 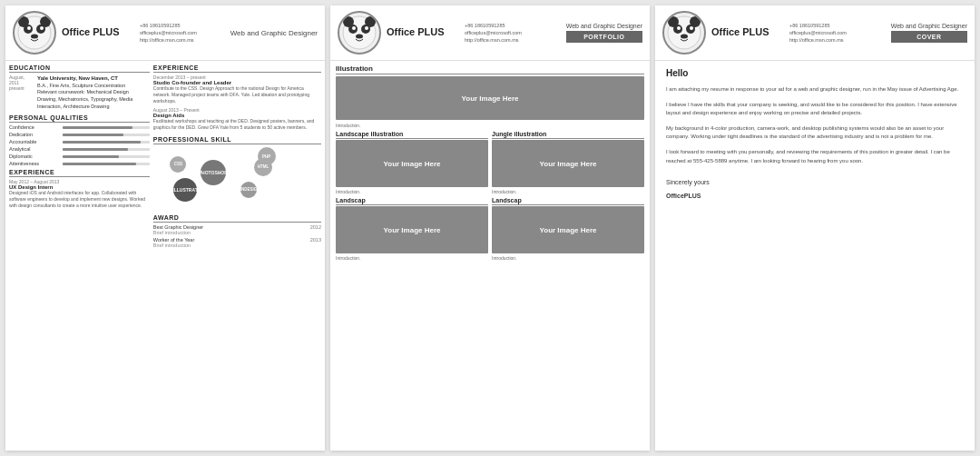 I want to click on award-info: Worker of the Year Brief introduction, so click(x=174, y=243).